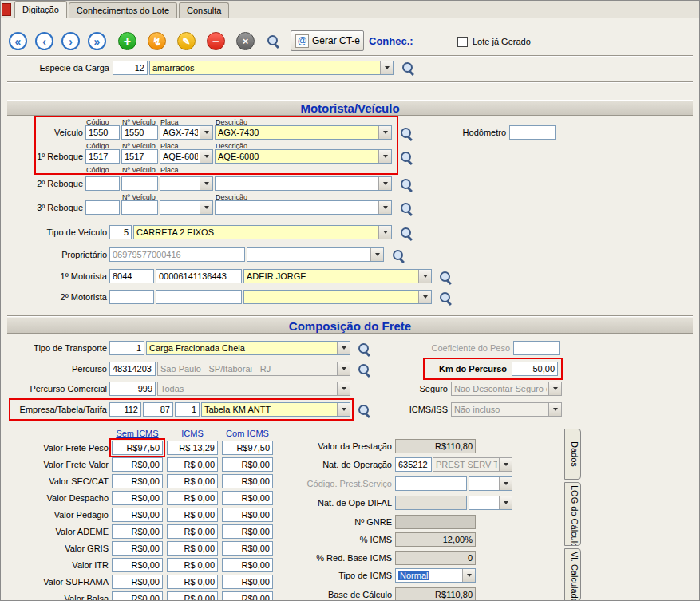 Image resolution: width=700 pixels, height=601 pixels. What do you see at coordinates (506, 409) in the screenshot?
I see `icms-iss-combo: Não incluso` at bounding box center [506, 409].